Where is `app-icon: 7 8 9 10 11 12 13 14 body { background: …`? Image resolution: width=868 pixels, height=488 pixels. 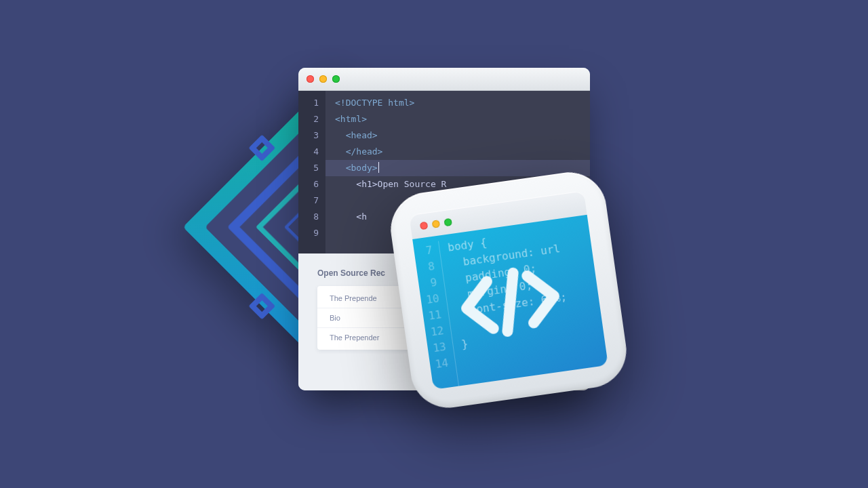
app-icon: 7 8 9 10 11 12 13 14 body { background: … is located at coordinates (509, 290).